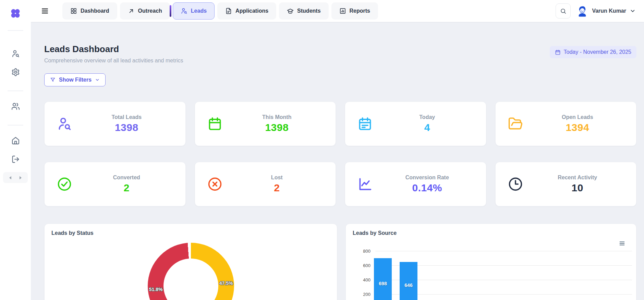 This screenshot has height=300, width=644. Describe the element at coordinates (215, 184) in the screenshot. I see `x-circle-icon` at that location.